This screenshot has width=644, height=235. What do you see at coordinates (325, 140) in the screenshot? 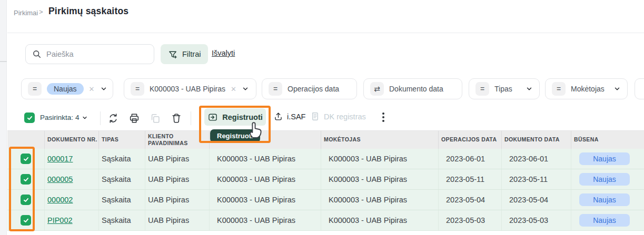
I see `table-header-row: DOKUMENTO NR. TIPAS KLIENTO PAVADINIMAS …` at bounding box center [325, 140].